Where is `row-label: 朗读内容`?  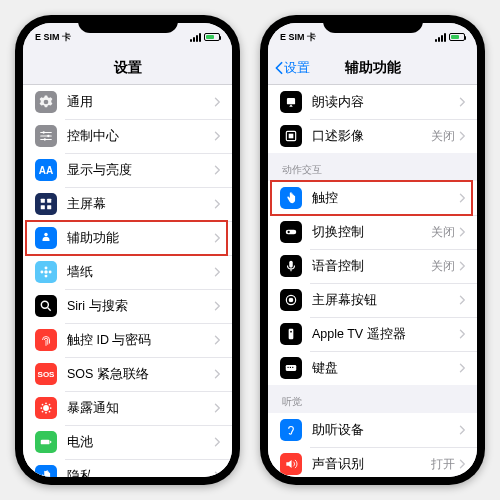 row-label: 朗读内容 is located at coordinates (386, 102).